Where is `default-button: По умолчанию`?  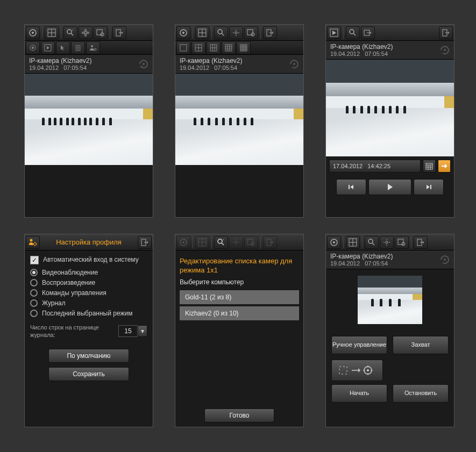
default-button: По умолчанию is located at coordinates (89, 356).